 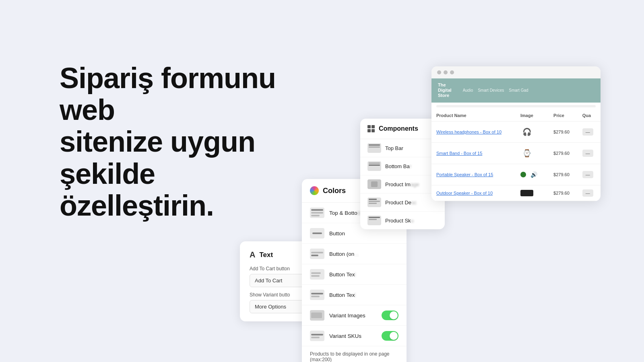 I want to click on comp-product-sku-thumb, so click(x=374, y=220).